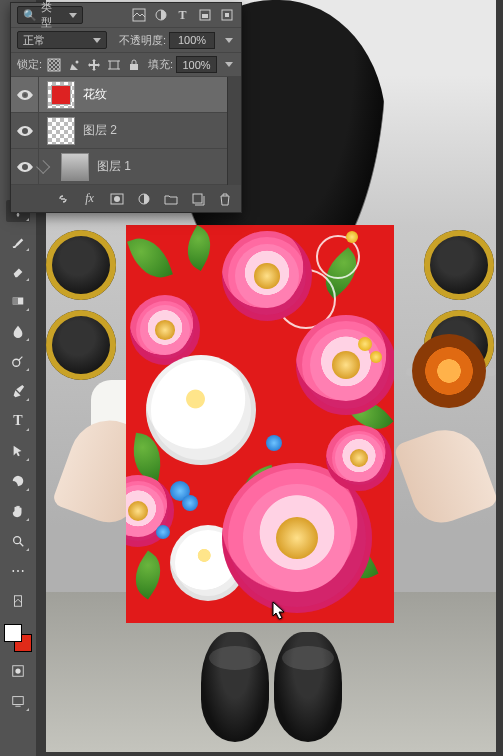  Describe the element at coordinates (30, 16) in the screenshot. I see `search-icon: 🔍` at that location.